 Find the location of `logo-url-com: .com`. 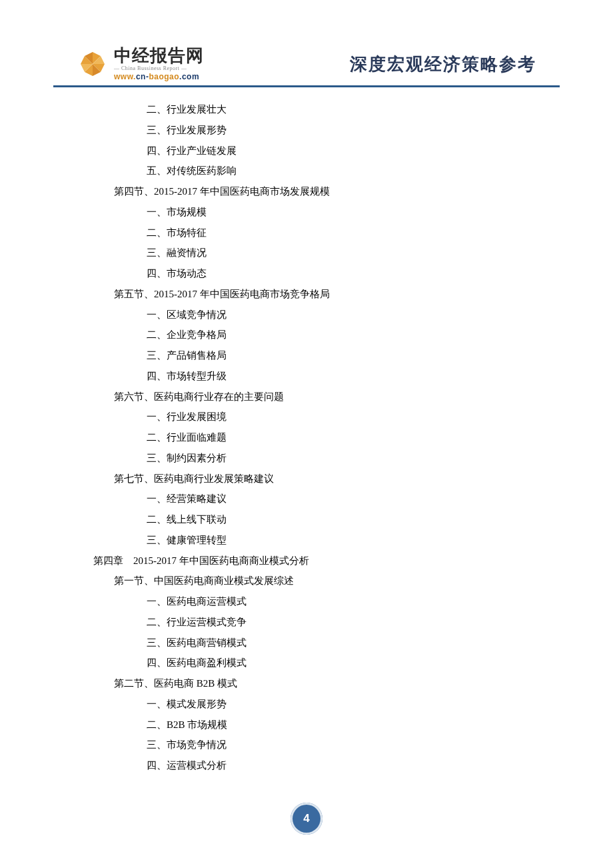

logo-url-com: .com is located at coordinates (189, 77).